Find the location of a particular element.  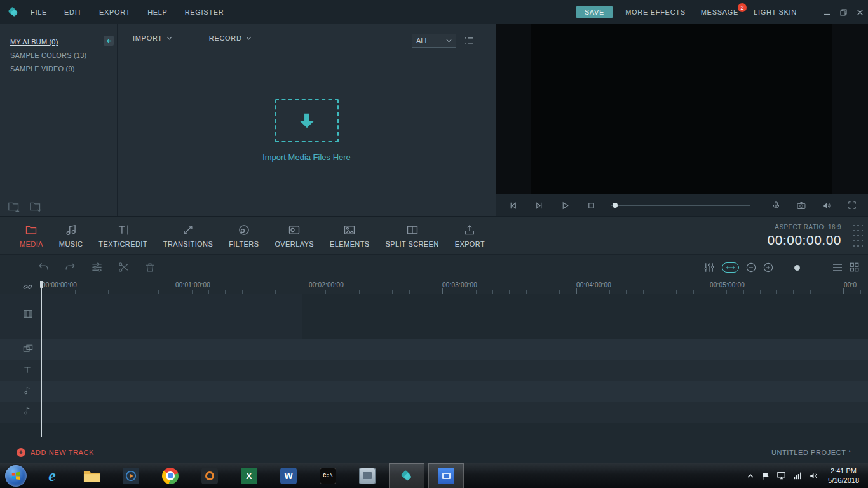

tab-filters: FILTERS is located at coordinates (244, 236).